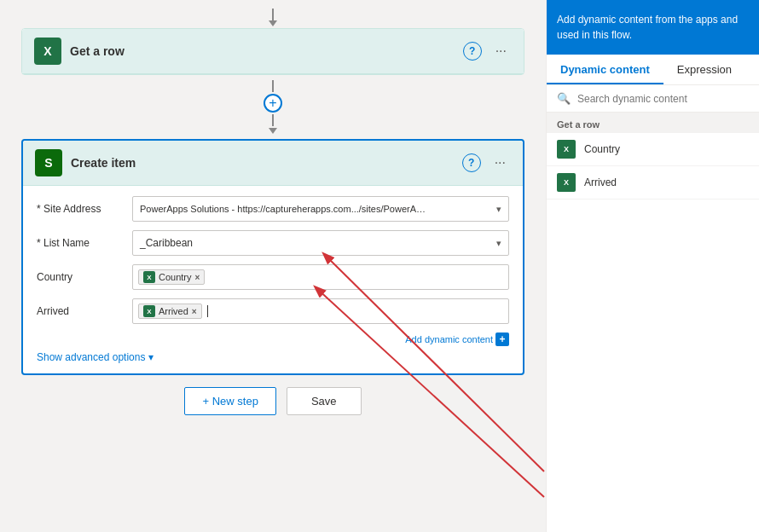 The height and width of the screenshot is (532, 759). Describe the element at coordinates (176, 277) in the screenshot. I see `country-tag-label: Country` at that location.